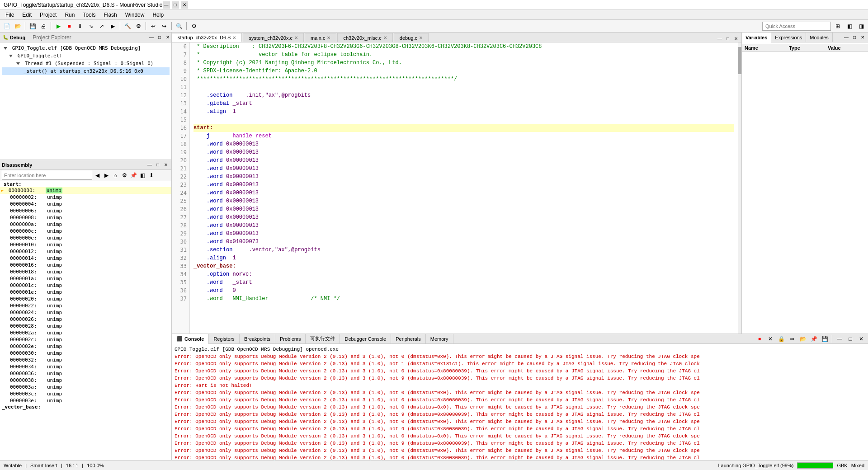  Describe the element at coordinates (411, 38) in the screenshot. I see `tab-debug: debug.c ✕` at that location.